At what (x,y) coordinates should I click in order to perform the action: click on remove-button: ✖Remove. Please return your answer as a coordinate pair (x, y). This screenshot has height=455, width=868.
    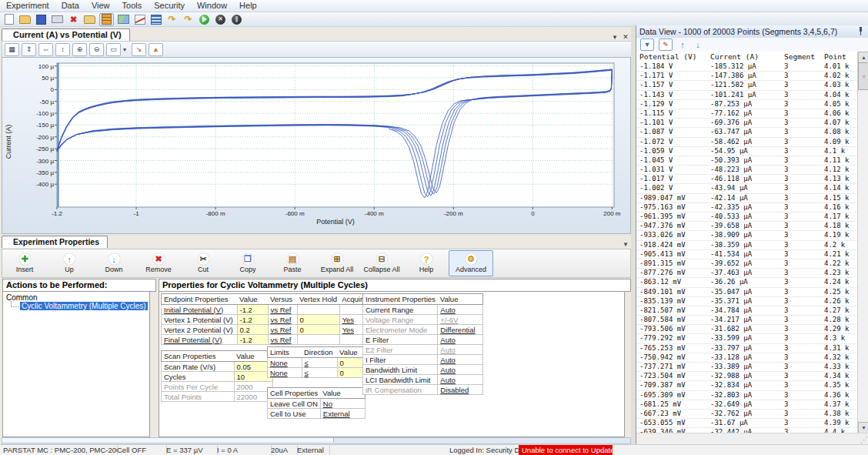
    Looking at the image, I should click on (159, 263).